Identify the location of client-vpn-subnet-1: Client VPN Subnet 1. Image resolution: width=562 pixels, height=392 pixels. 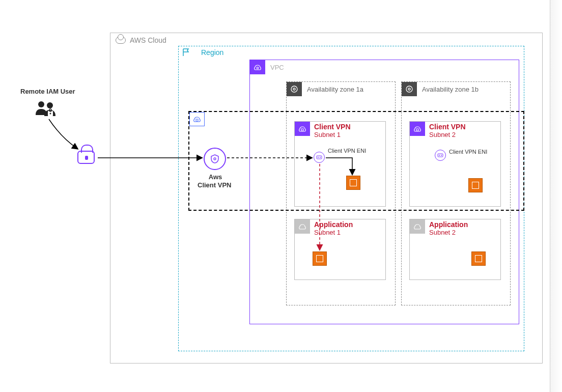
(340, 164).